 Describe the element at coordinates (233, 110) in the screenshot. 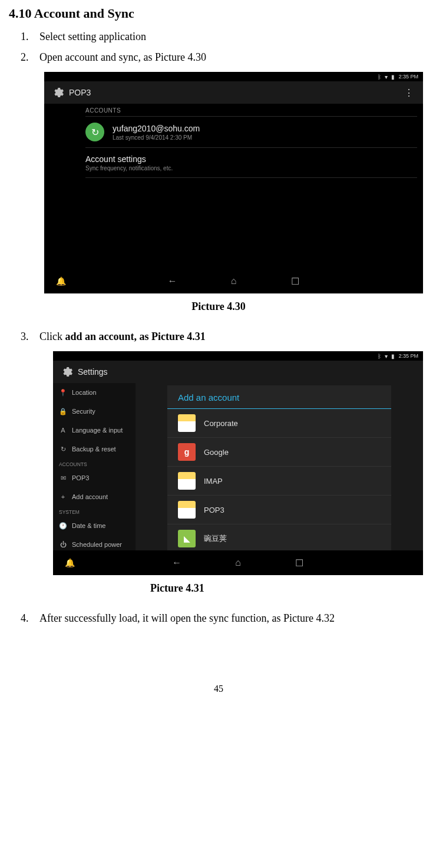

I see `accounts-section-label: ACCOUNTS` at that location.